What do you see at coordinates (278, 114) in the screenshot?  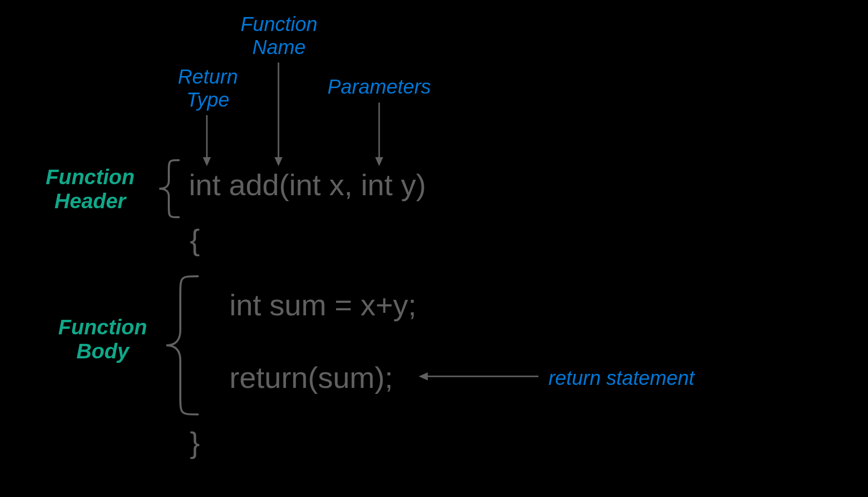 I see `arrow-function-name` at bounding box center [278, 114].